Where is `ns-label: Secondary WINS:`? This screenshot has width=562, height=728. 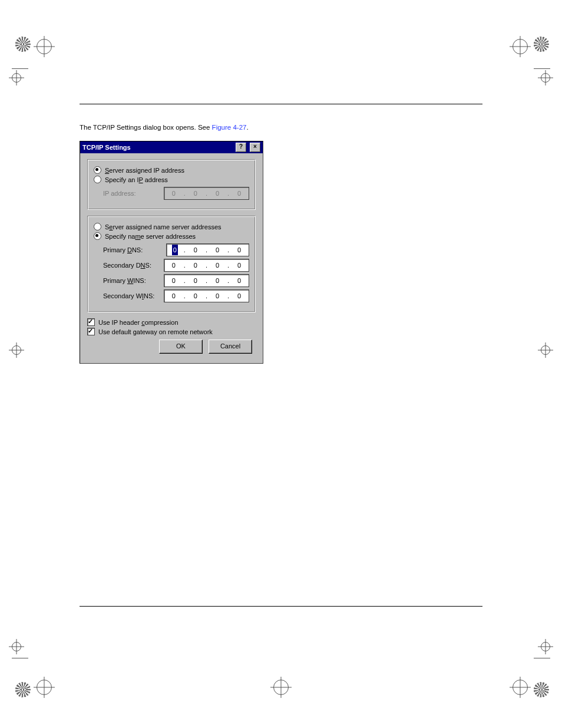 ns-label: Secondary WINS: is located at coordinates (130, 296).